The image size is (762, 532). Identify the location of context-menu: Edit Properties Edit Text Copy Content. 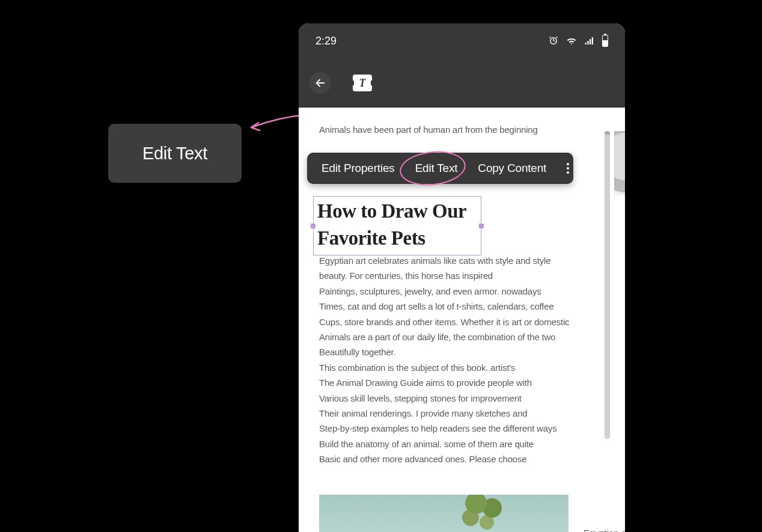
(440, 168).